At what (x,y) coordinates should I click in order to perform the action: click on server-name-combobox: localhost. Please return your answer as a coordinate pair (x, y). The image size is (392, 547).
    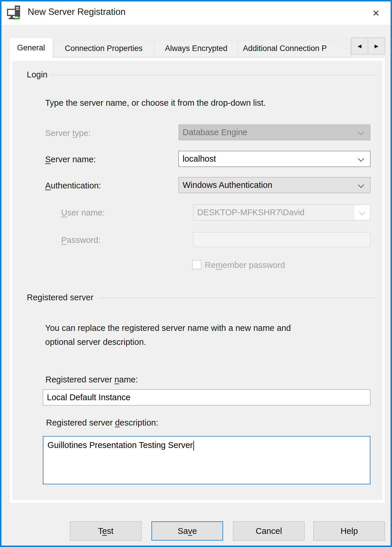
    Looking at the image, I should click on (274, 159).